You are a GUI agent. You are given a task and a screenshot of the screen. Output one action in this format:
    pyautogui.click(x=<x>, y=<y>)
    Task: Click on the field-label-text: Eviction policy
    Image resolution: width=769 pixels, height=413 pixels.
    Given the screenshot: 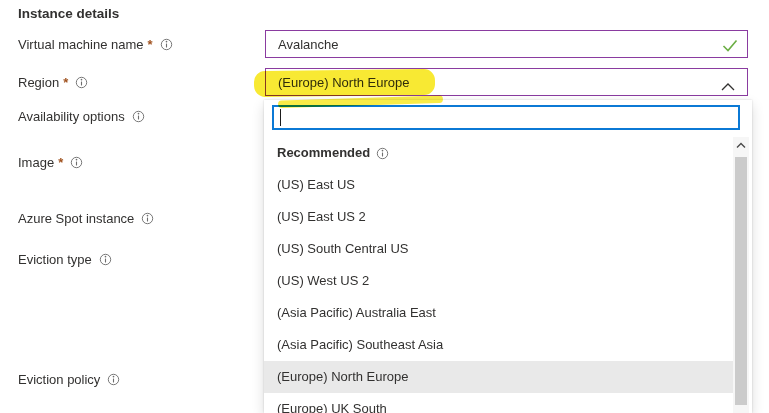 What is the action you would take?
    pyautogui.click(x=59, y=380)
    